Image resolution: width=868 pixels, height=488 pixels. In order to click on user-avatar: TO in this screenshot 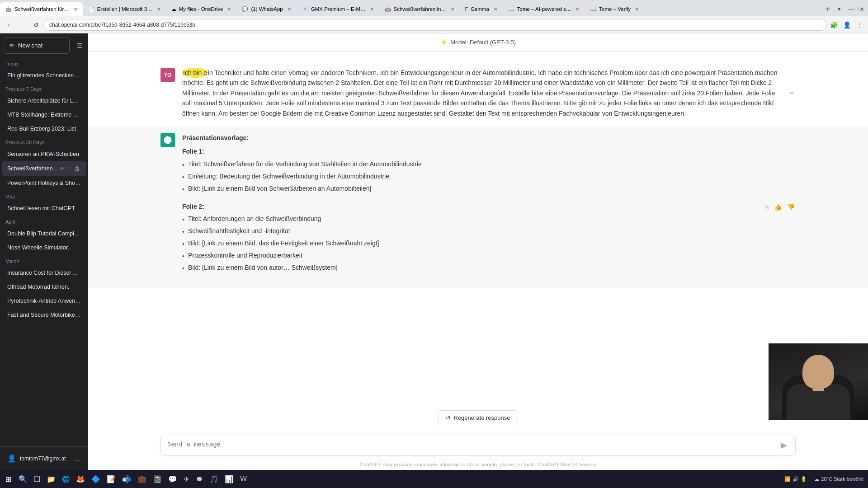, I will do `click(168, 75)`.